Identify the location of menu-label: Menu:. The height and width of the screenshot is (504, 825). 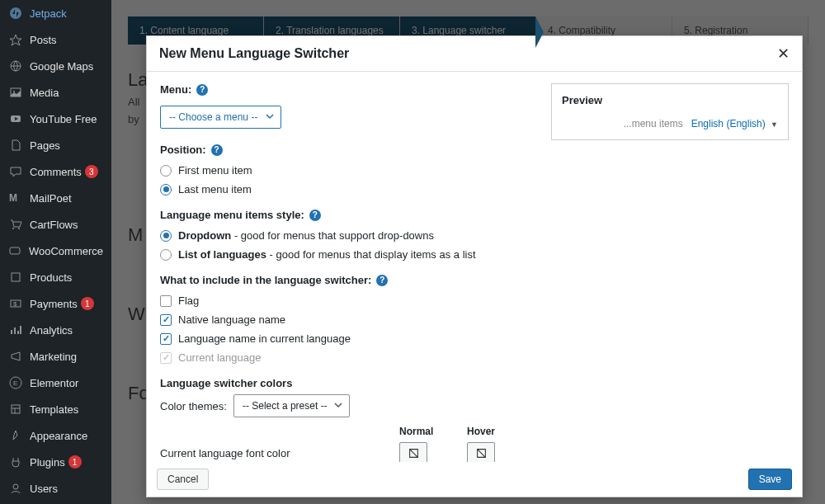
(176, 89).